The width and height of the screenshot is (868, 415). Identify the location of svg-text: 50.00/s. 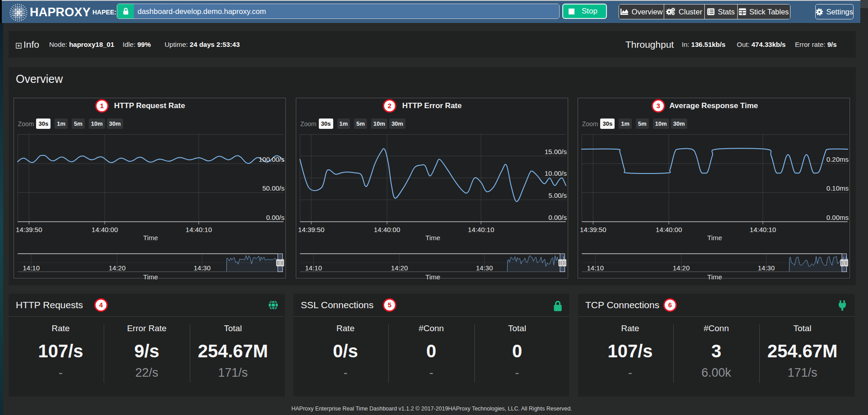
(273, 188).